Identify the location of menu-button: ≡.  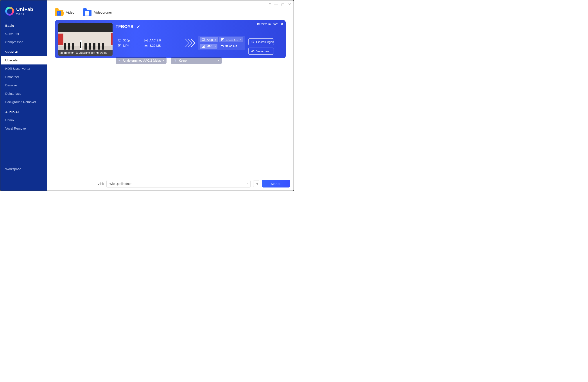
(270, 4).